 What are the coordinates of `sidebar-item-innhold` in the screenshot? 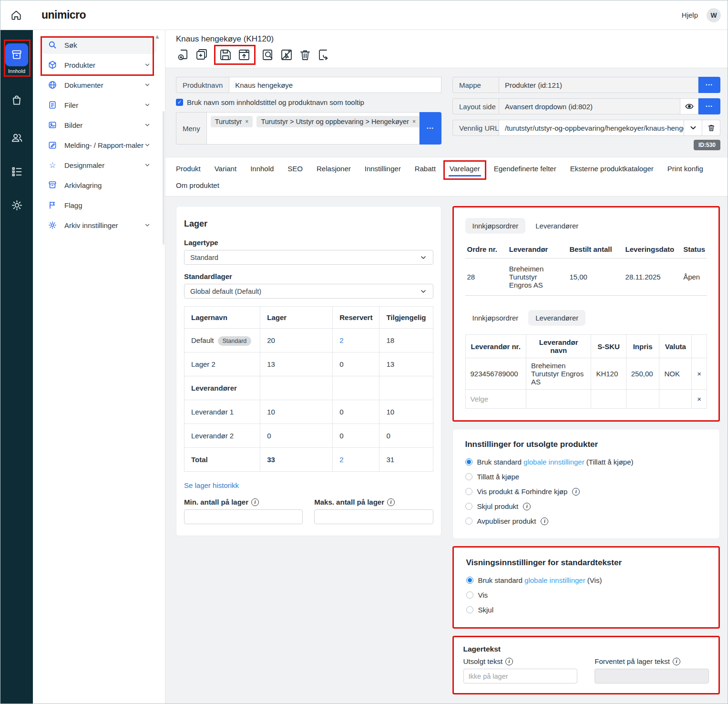 It's located at (17, 55).